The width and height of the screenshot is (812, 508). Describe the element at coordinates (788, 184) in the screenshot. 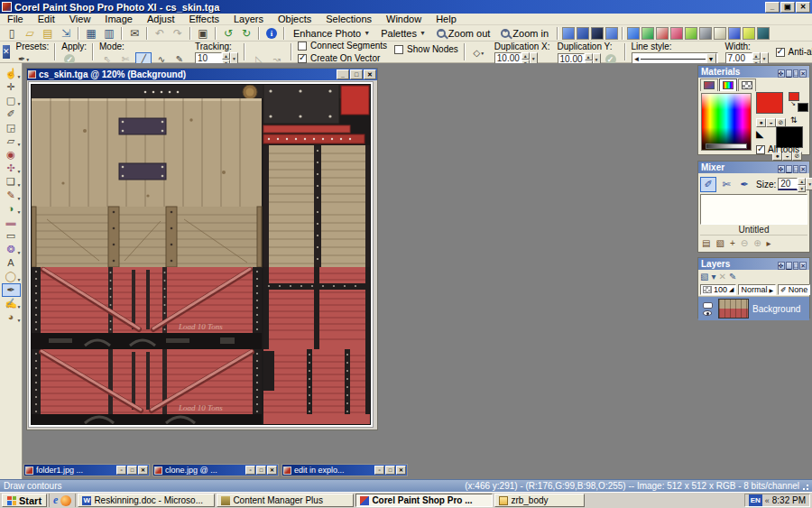

I see `mixer-size-value: 20` at that location.